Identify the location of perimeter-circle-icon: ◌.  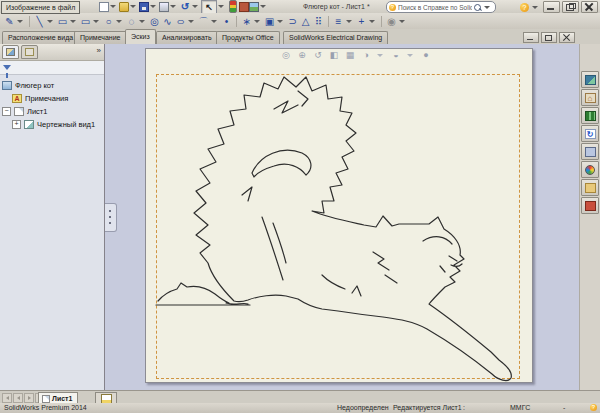
(132, 22).